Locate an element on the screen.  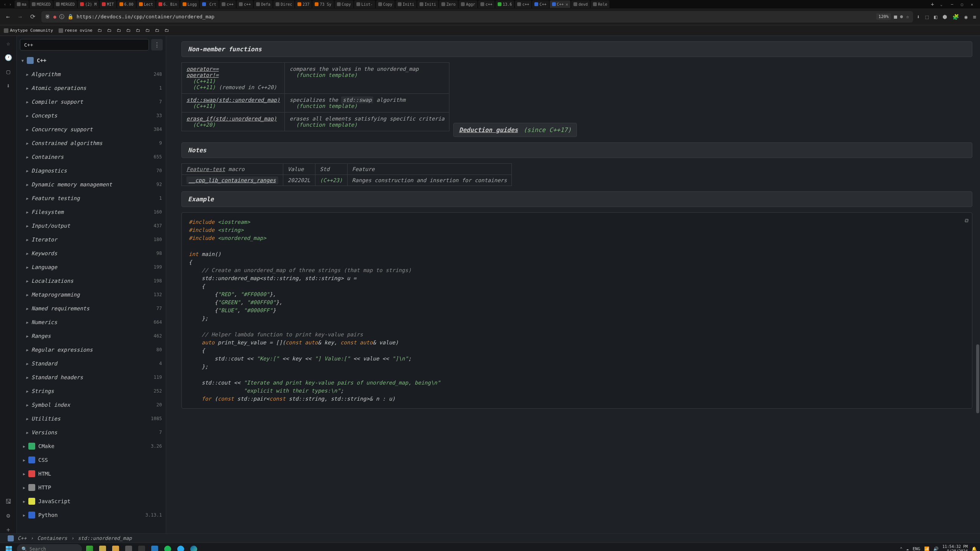
tray-cloud-icon: ☁ is located at coordinates (907, 549).